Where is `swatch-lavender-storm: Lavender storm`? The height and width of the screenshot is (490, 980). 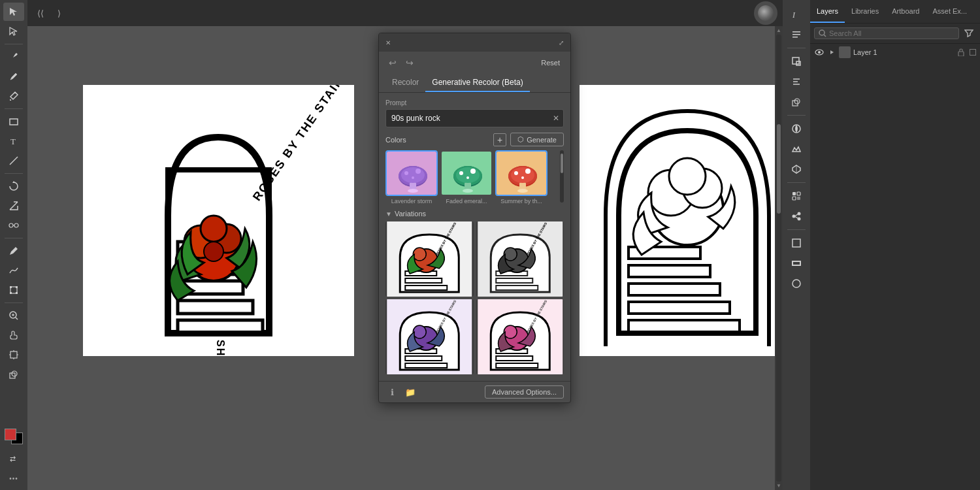 swatch-lavender-storm: Lavender storm is located at coordinates (412, 178).